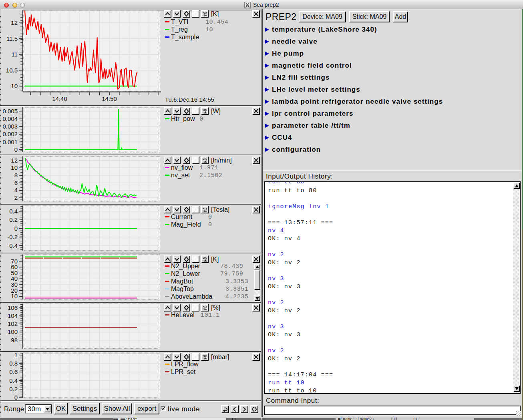 The image size is (523, 420). Describe the element at coordinates (14, 54) in the screenshot. I see `svg-text: 11` at that location.